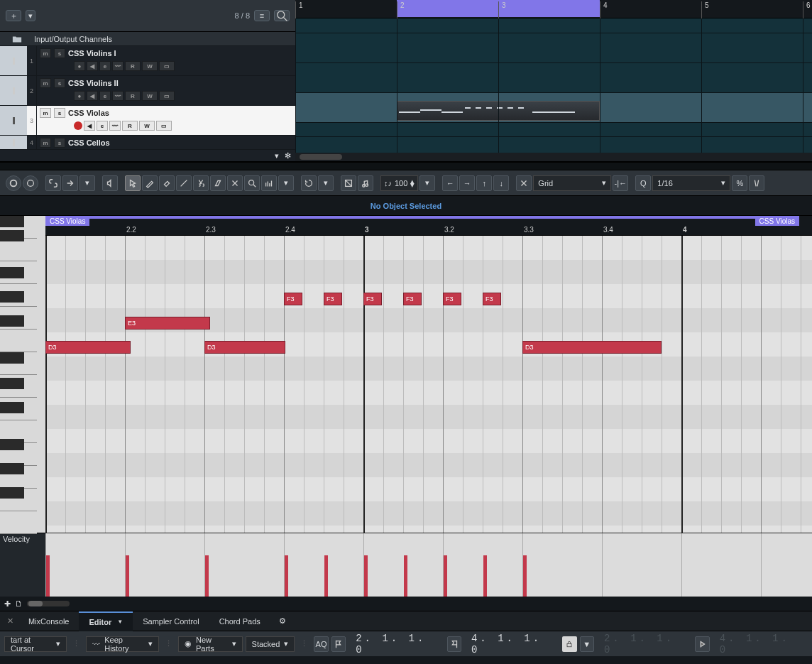  I want to click on retro-record-button, so click(309, 183).